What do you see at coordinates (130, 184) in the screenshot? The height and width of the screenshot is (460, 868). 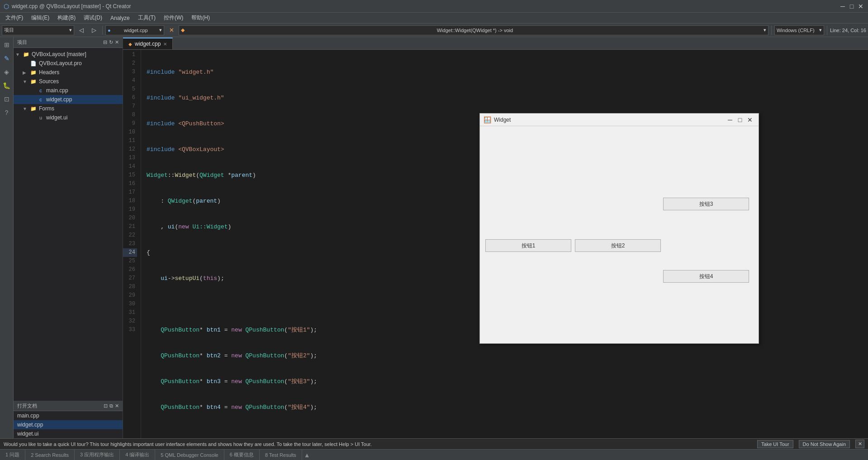 I see `ln-16: 16` at bounding box center [130, 184].